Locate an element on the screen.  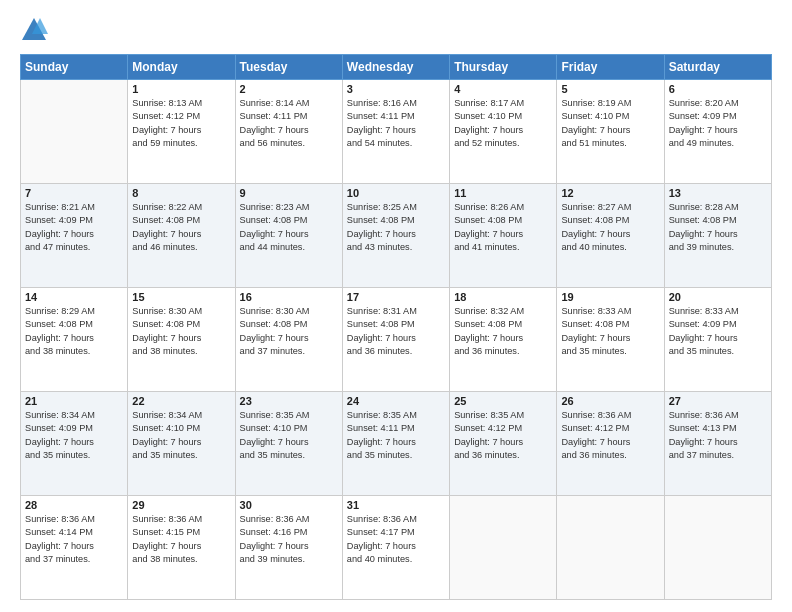
header is located at coordinates (396, 30).